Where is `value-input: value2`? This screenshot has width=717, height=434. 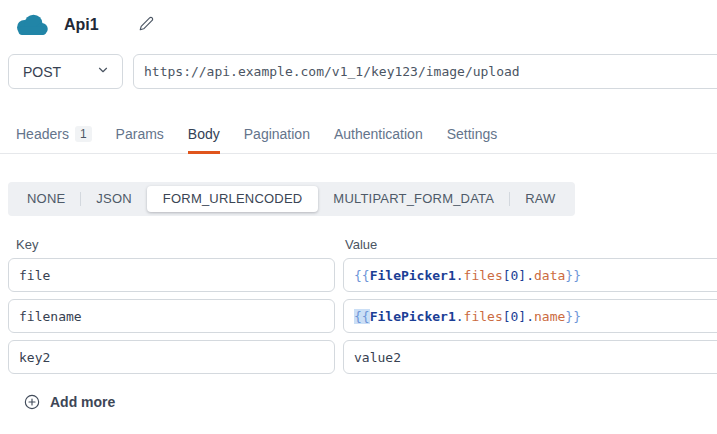
value-input: value2 is located at coordinates (530, 357).